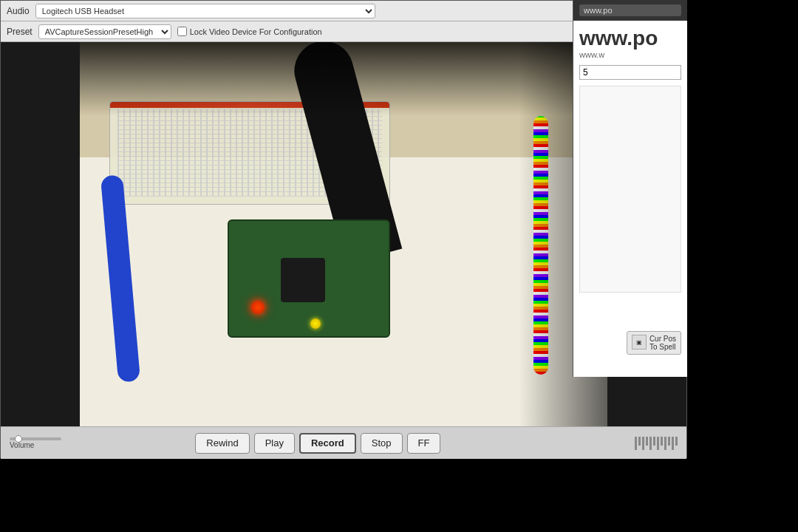 Image resolution: width=798 pixels, height=532 pixels. I want to click on controls-bar: Volume Rewind Play Record Stop FF, so click(344, 443).